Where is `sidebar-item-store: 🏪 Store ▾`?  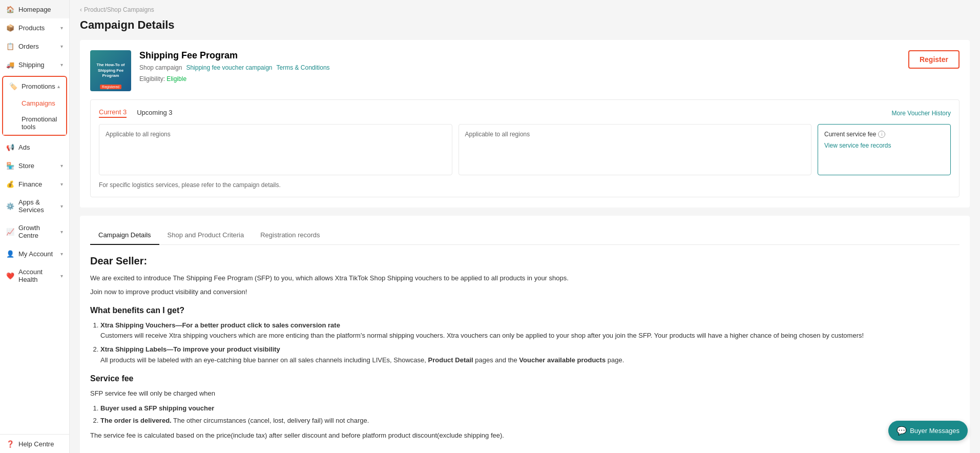
sidebar-item-store: 🏪 Store ▾ is located at coordinates (35, 166).